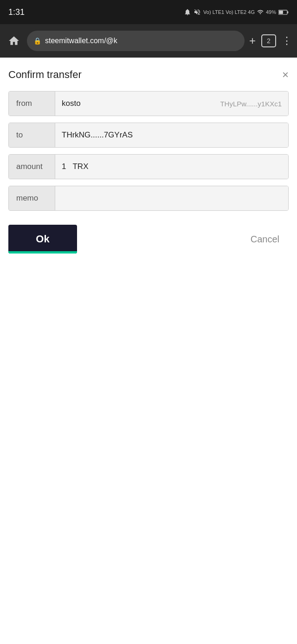  I want to click on browser-chrome: 🔒 steemitwallet.com/@k + 2 ⋮, so click(148, 41).